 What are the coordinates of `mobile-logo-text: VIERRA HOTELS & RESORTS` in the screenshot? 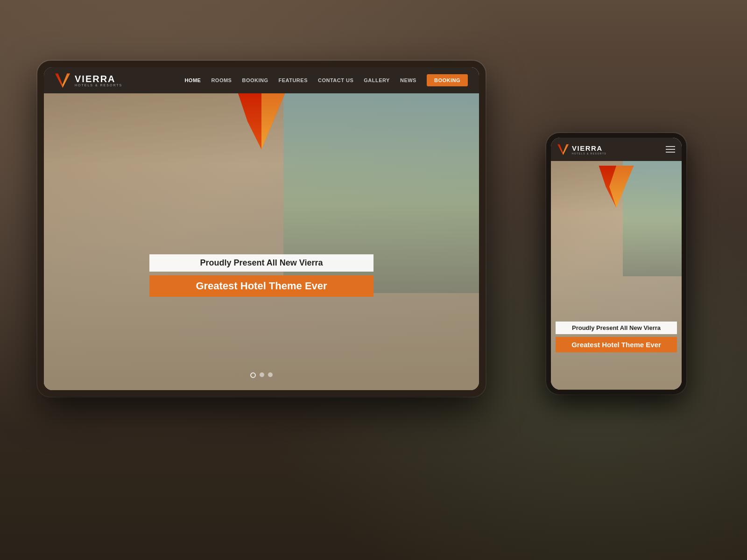 It's located at (589, 149).